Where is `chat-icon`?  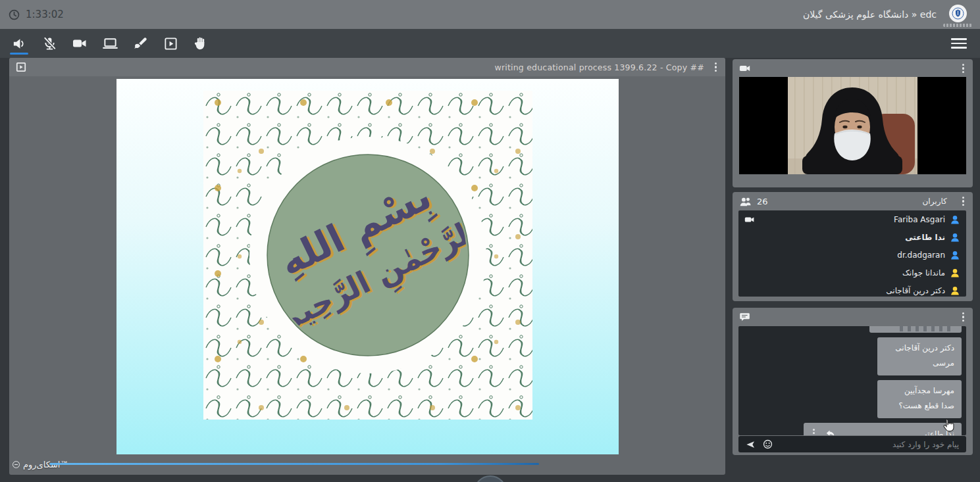 chat-icon is located at coordinates (745, 317).